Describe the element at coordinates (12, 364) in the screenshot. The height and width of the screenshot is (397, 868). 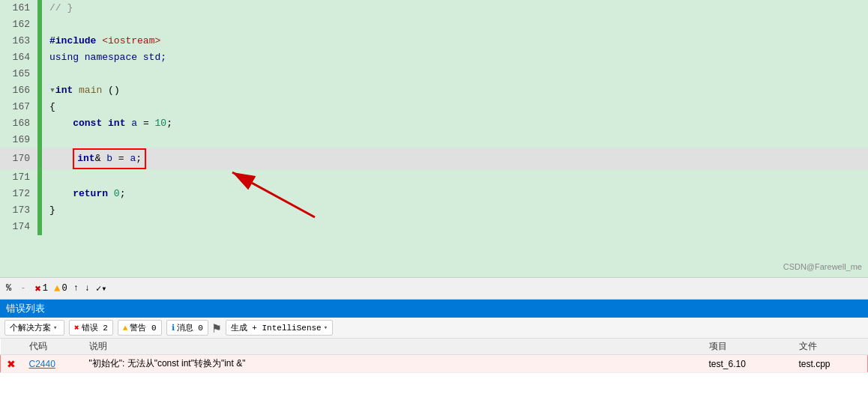
I see `error-row-icon: ✖` at that location.